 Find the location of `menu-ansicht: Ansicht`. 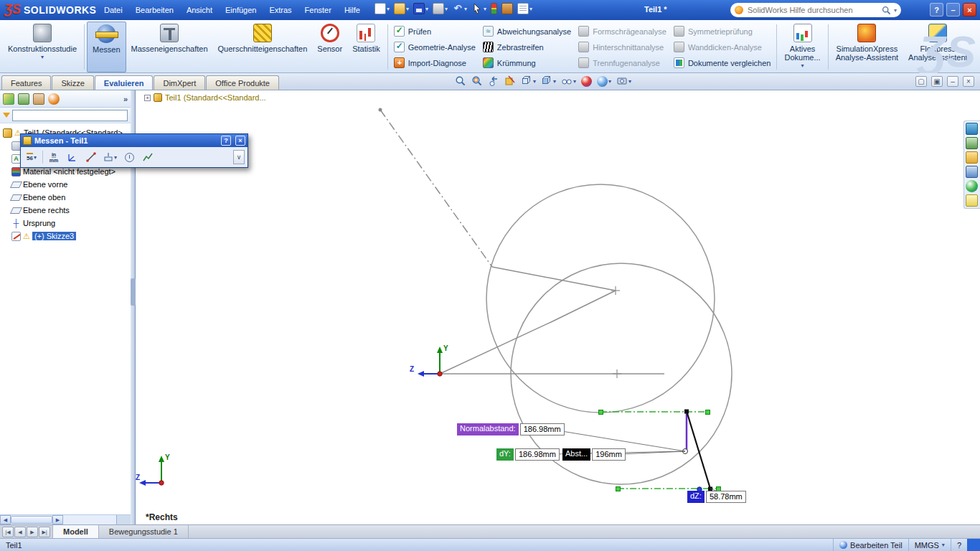

menu-ansicht: Ansicht is located at coordinates (199, 10).